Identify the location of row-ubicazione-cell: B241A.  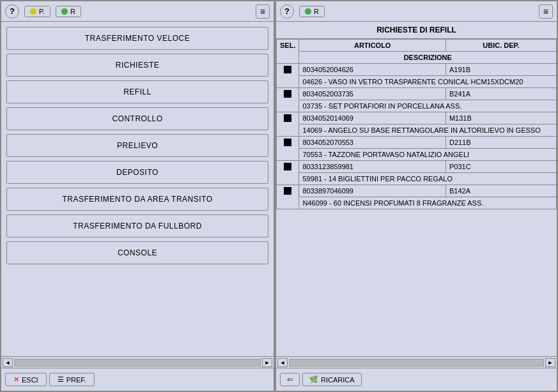
(501, 94).